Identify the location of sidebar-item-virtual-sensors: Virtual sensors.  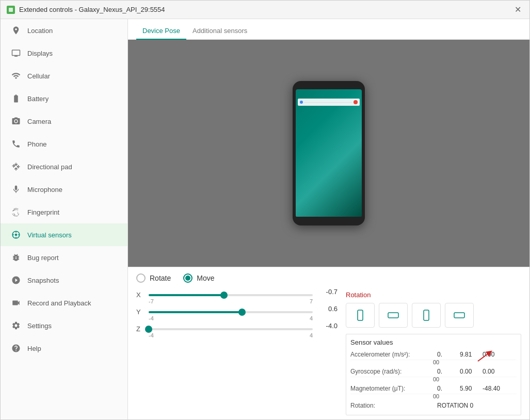
(64, 235).